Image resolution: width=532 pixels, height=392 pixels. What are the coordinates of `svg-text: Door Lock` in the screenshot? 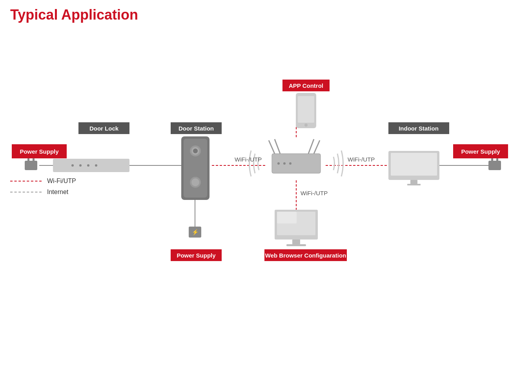 It's located at (104, 129).